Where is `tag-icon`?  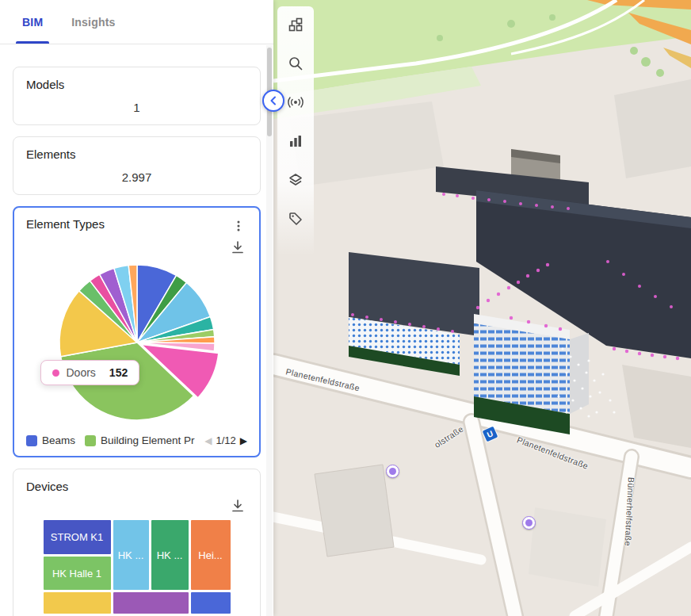
tag-icon is located at coordinates (296, 219).